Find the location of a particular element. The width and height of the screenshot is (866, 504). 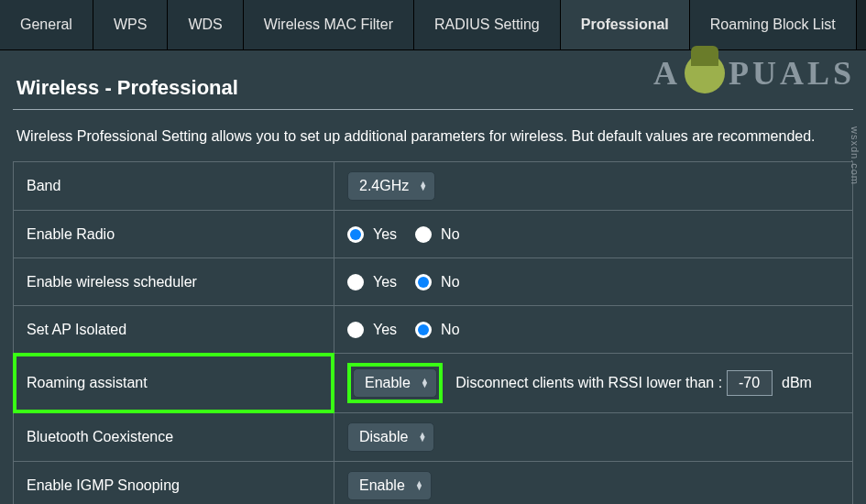

ap-isolated-label: Set AP Isolated is located at coordinates (174, 330).